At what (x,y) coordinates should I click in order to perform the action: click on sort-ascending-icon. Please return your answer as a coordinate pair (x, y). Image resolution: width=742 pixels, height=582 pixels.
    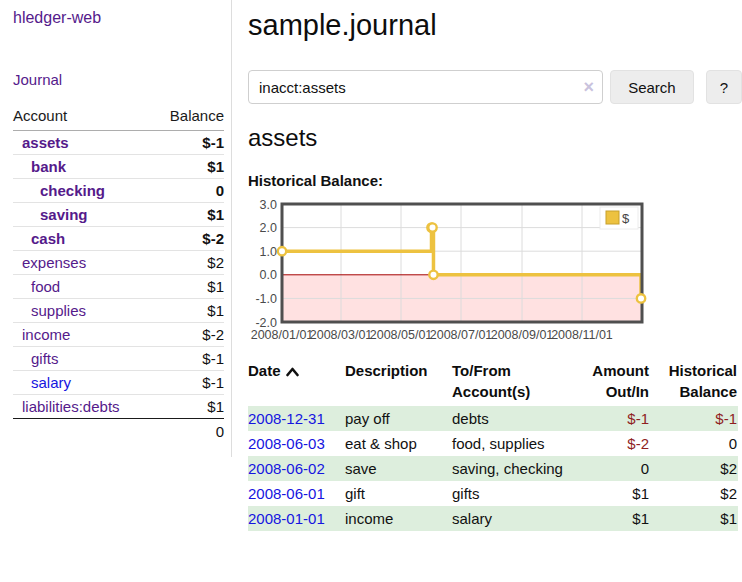
    Looking at the image, I should click on (292, 372).